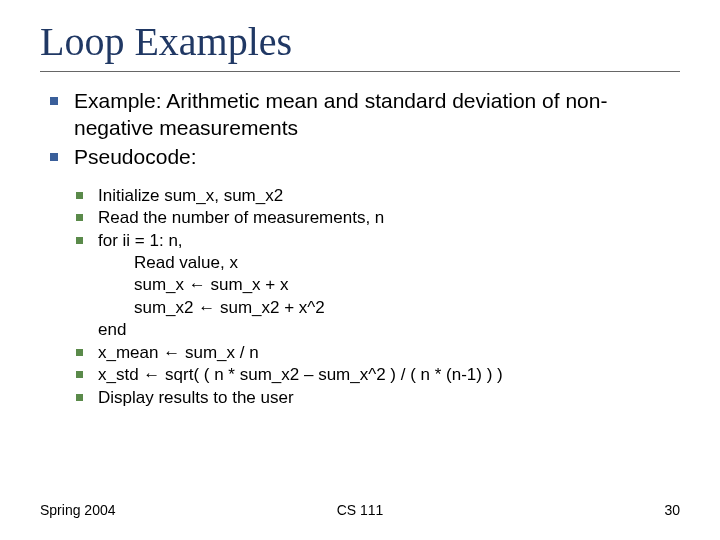 The image size is (720, 540). Describe the element at coordinates (389, 263) in the screenshot. I see `pseudocode-line: Read value, x` at that location.